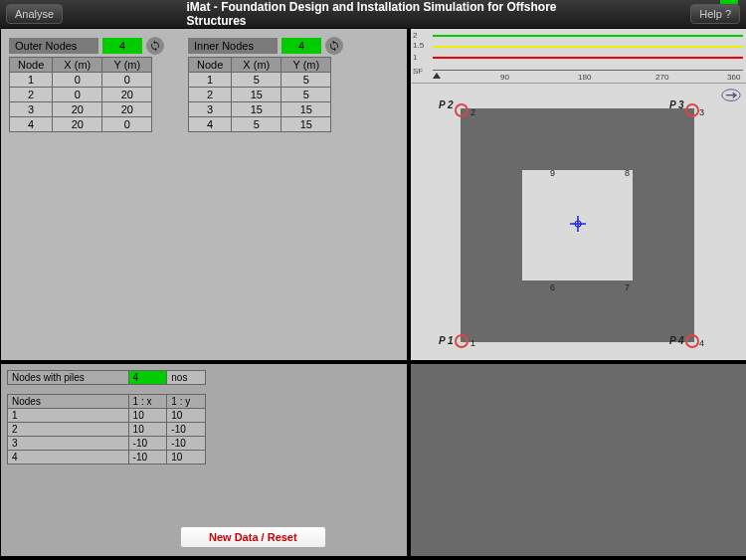 The width and height of the screenshot is (746, 560). What do you see at coordinates (373, 14) in the screenshot?
I see `topbar: Analyse iMat - Foundation Design and Ins…` at bounding box center [373, 14].